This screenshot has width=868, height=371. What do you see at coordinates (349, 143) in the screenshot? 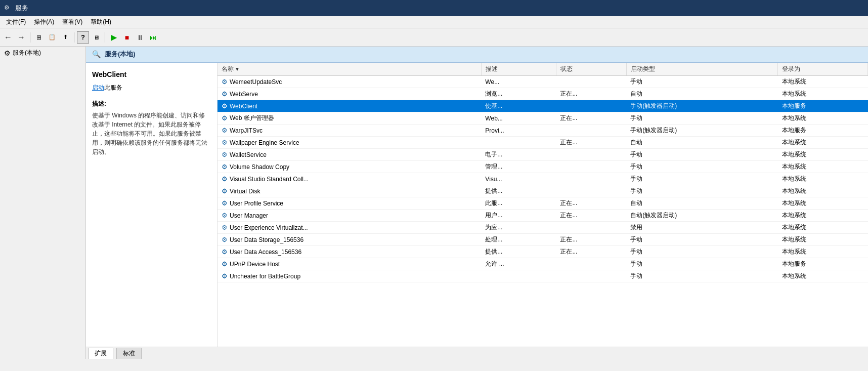
I see `service-name-cell: ⚙Wallpaper Engine Service` at bounding box center [349, 143].